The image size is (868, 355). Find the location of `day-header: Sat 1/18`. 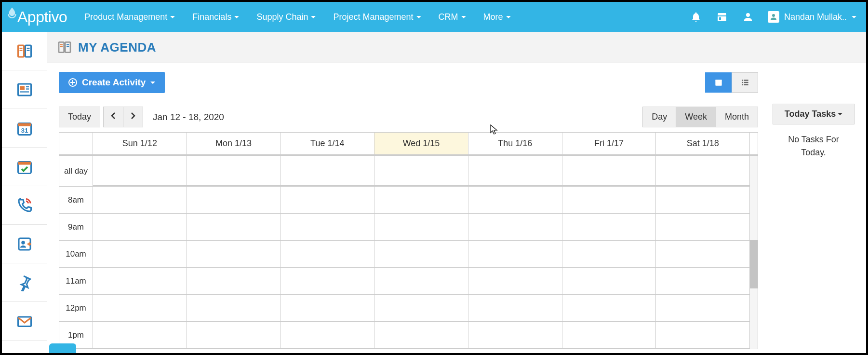

day-header: Sat 1/18 is located at coordinates (703, 144).